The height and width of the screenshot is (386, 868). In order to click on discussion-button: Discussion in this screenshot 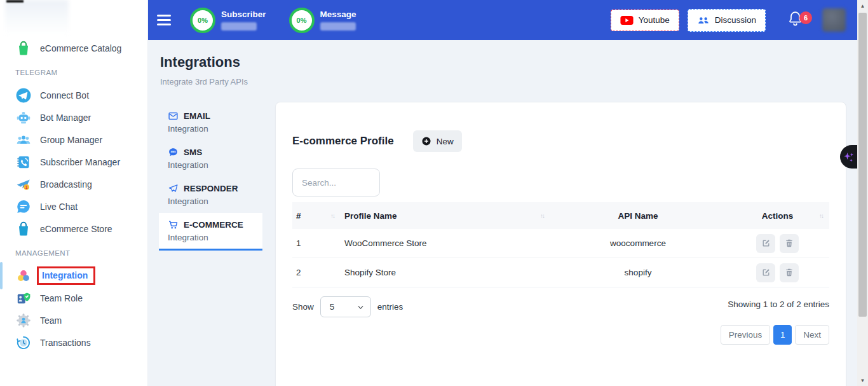, I will do `click(727, 20)`.